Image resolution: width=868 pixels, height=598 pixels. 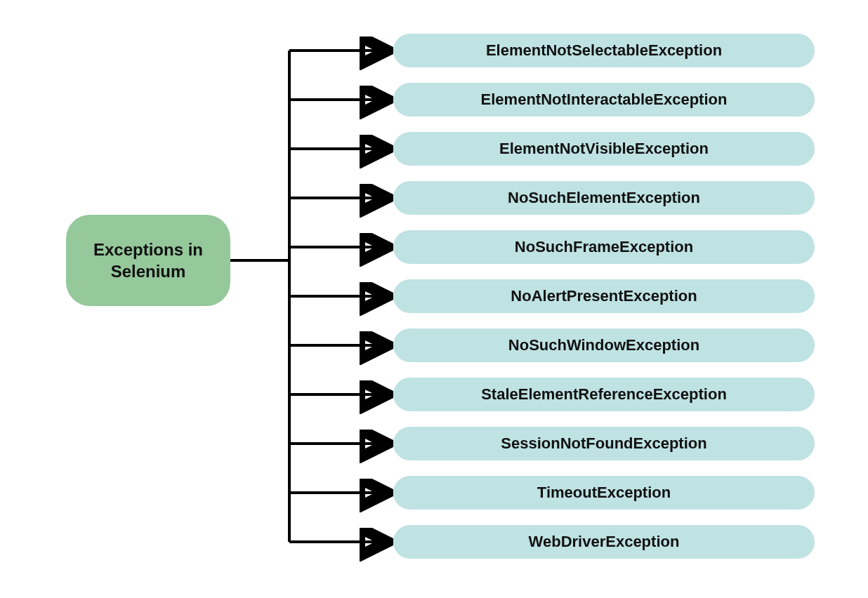 I want to click on child-label: NoSuchWindowException, so click(x=604, y=345).